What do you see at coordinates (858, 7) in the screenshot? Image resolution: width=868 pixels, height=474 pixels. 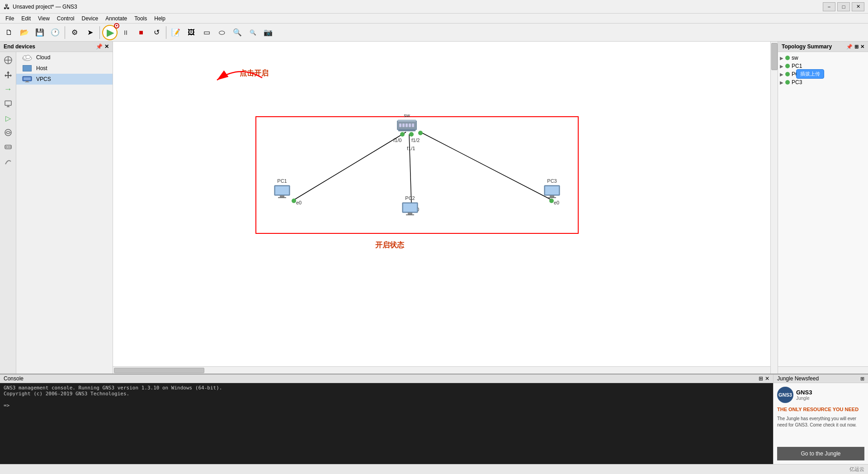 I see `close-button: ✕` at bounding box center [858, 7].